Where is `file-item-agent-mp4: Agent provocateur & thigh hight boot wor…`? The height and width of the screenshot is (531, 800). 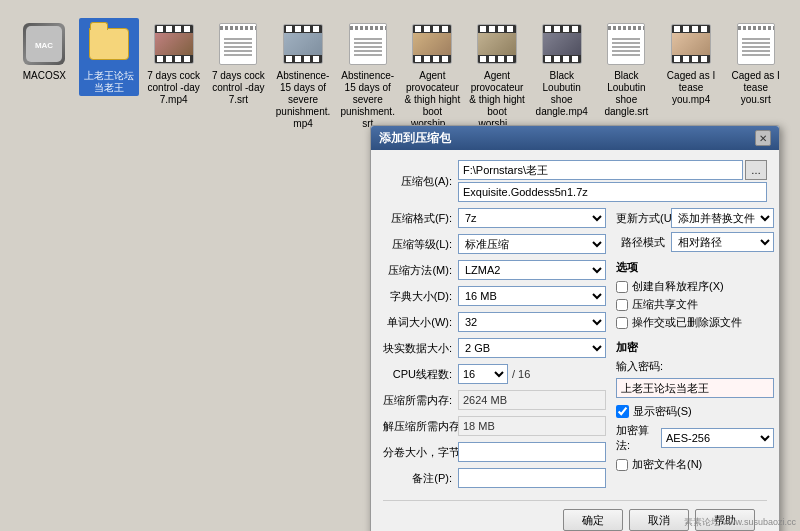 file-item-agent-mp4: Agent provocateur & thigh hight boot wor… is located at coordinates (432, 75).